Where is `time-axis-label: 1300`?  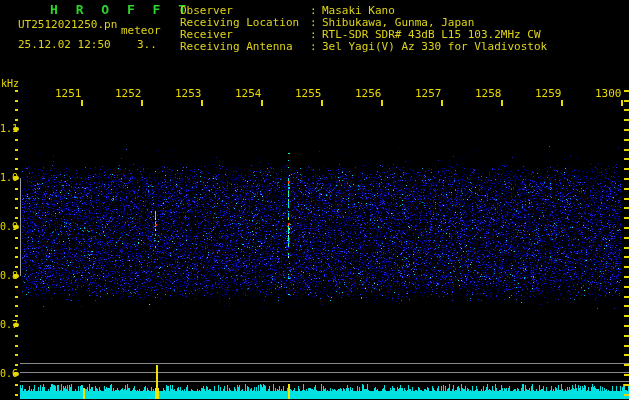
time-axis-label: 1300 is located at coordinates (608, 94).